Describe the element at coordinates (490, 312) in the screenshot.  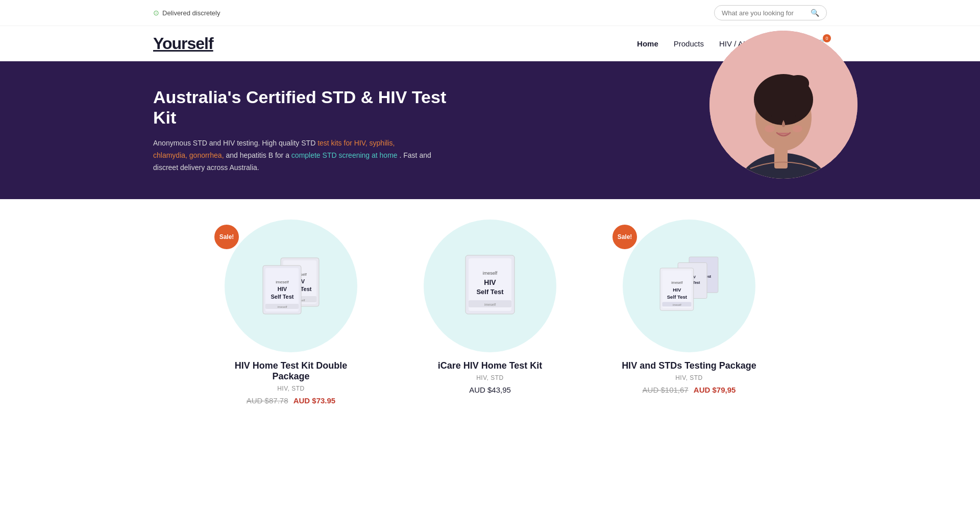
I see `product-card-icare-hiv: imeself HIV Self Test imeself iCare HIV …` at that location.